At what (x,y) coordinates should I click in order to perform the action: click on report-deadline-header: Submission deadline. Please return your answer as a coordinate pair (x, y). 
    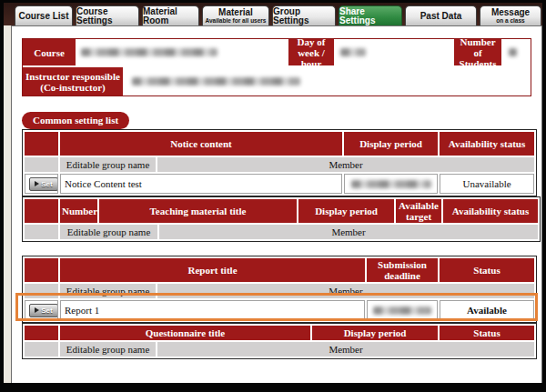
    Looking at the image, I should click on (402, 270).